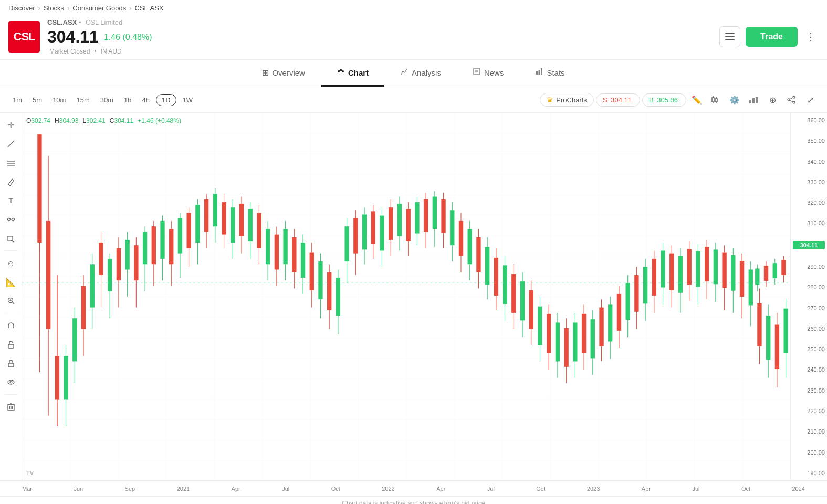 The height and width of the screenshot is (504, 827). What do you see at coordinates (539, 72) in the screenshot?
I see `stats-icon` at bounding box center [539, 72].